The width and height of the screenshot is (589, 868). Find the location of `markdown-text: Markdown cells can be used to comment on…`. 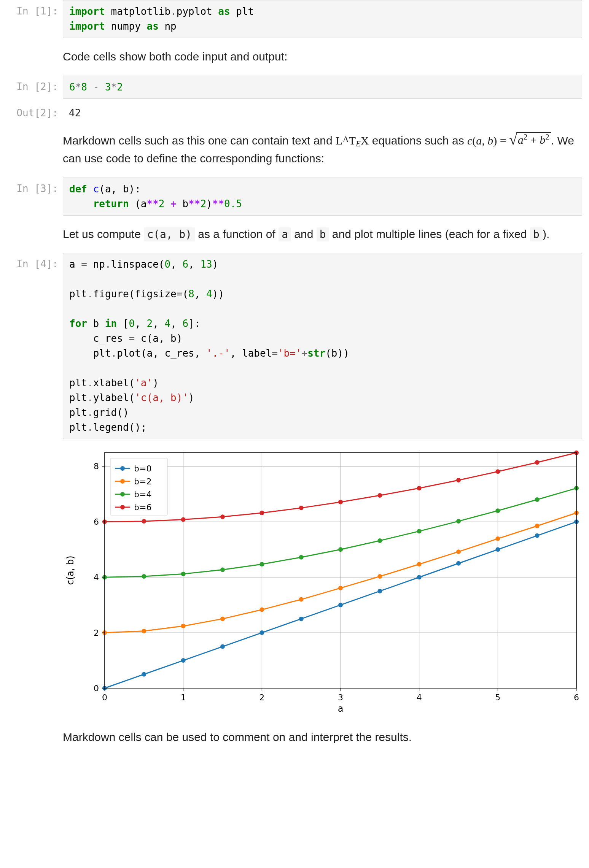

markdown-text: Markdown cells can be used to comment on… is located at coordinates (323, 738).